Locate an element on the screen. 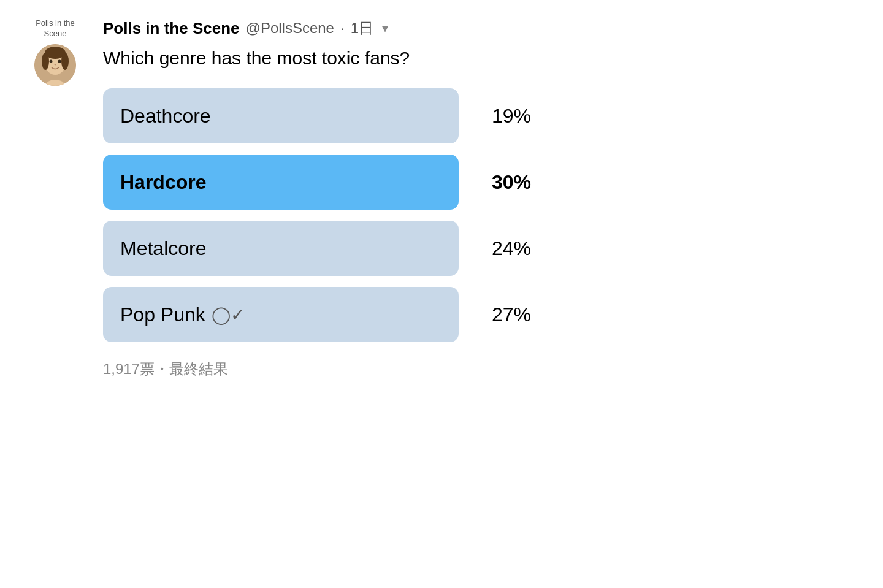 The height and width of the screenshot is (588, 883). poll-option-label: Hardcore is located at coordinates (163, 183).